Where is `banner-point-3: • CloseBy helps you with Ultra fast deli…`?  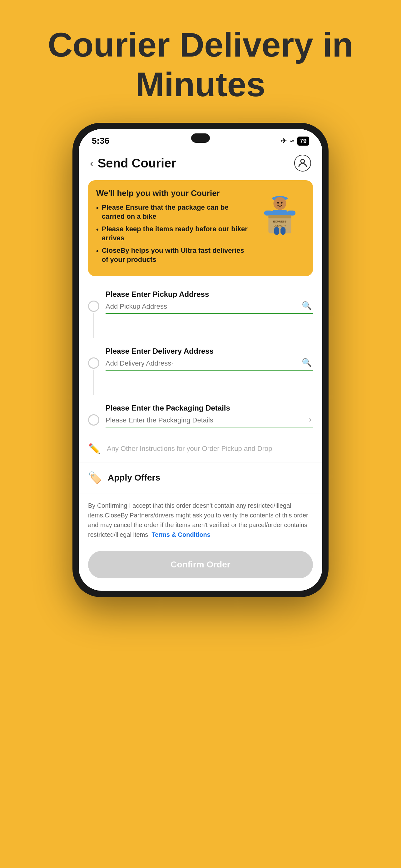 banner-point-3: • CloseBy helps you with Ultra fast deli… is located at coordinates (172, 255).